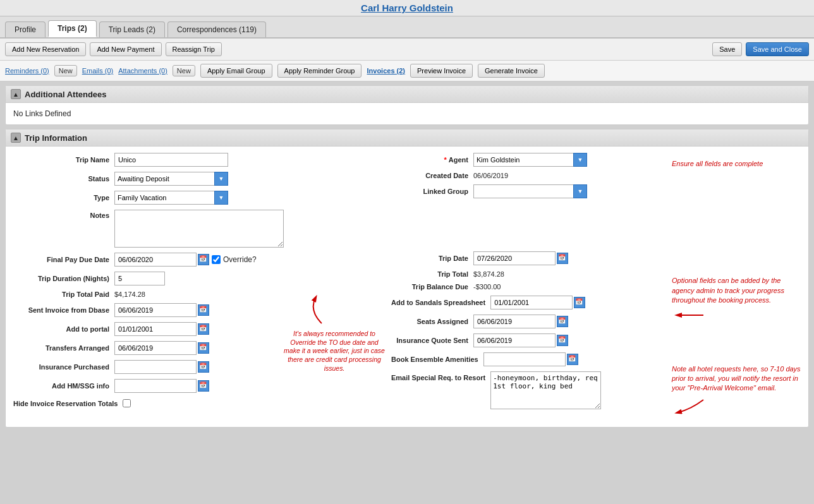  I want to click on final-pay-calendar-icon, so click(204, 260).